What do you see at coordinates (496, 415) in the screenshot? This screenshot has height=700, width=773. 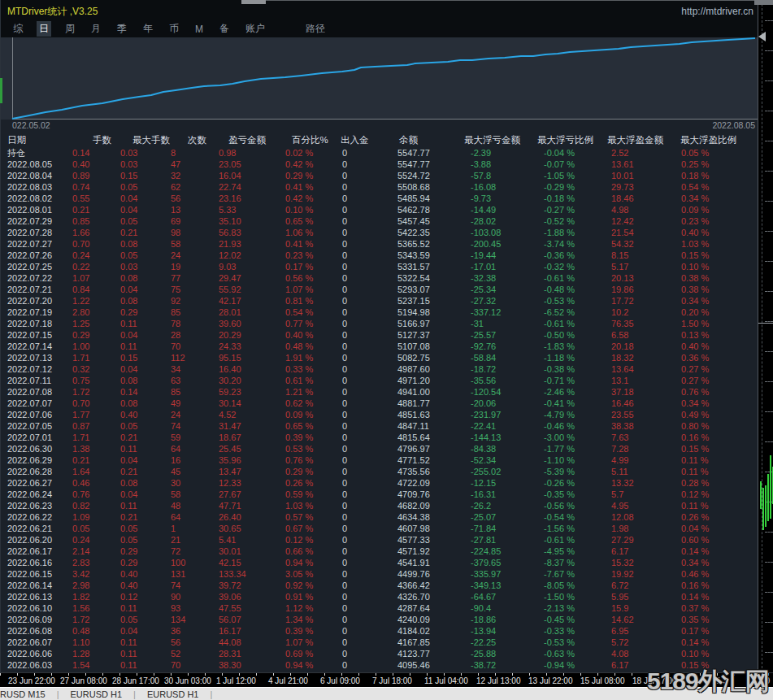 I see `table-cell: -231.97` at bounding box center [496, 415].